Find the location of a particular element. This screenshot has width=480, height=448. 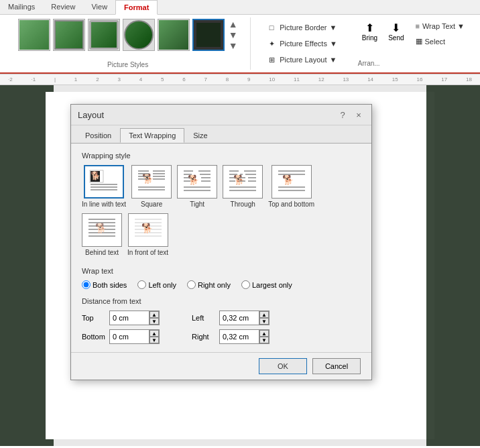

layout-icon: ⊞ is located at coordinates (272, 60).